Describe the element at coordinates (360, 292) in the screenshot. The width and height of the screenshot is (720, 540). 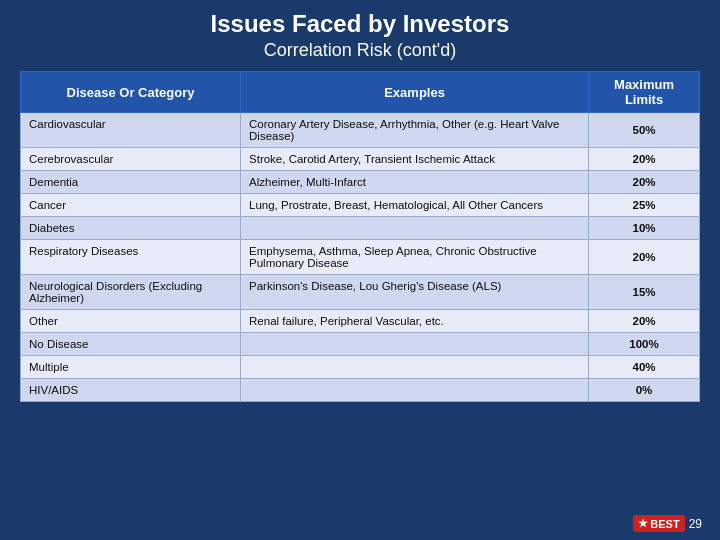
I see `table-row: Neurological Disorders (Excluding Alzhei…` at that location.